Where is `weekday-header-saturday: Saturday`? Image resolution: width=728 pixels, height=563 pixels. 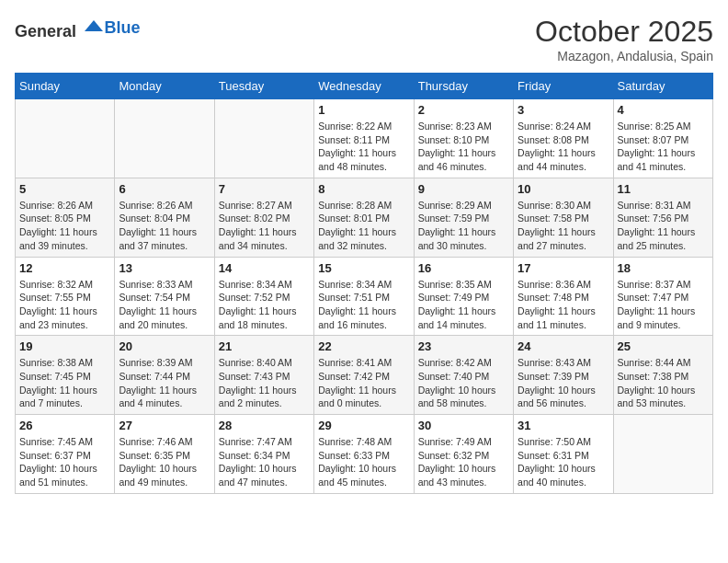
weekday-header-saturday: Saturday is located at coordinates (663, 86).